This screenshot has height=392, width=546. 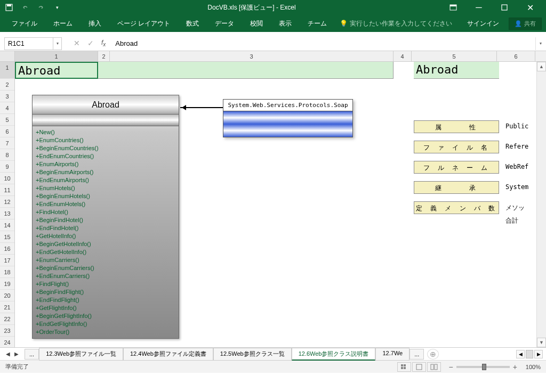 What do you see at coordinates (91, 43) in the screenshot?
I see `enter-icon: ✓` at bounding box center [91, 43].